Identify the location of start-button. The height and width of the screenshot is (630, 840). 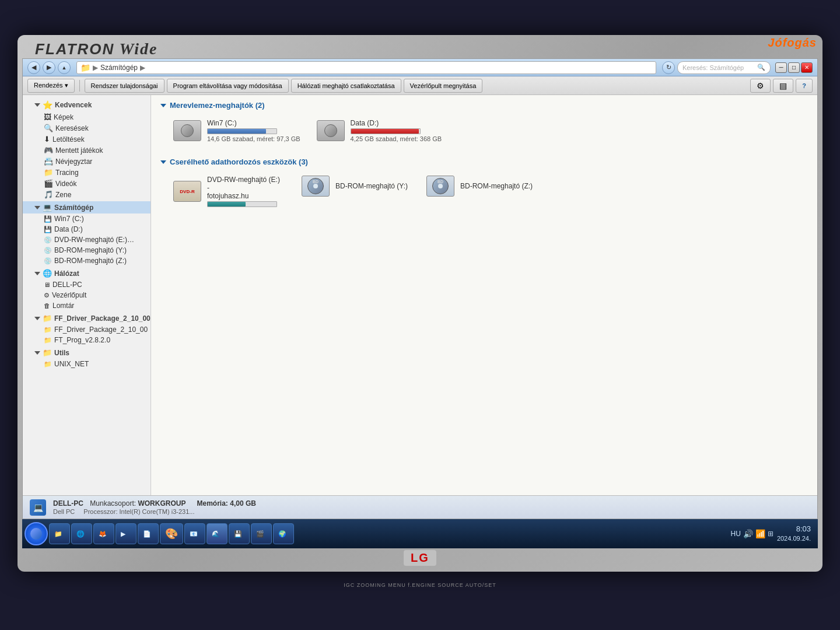
(36, 534).